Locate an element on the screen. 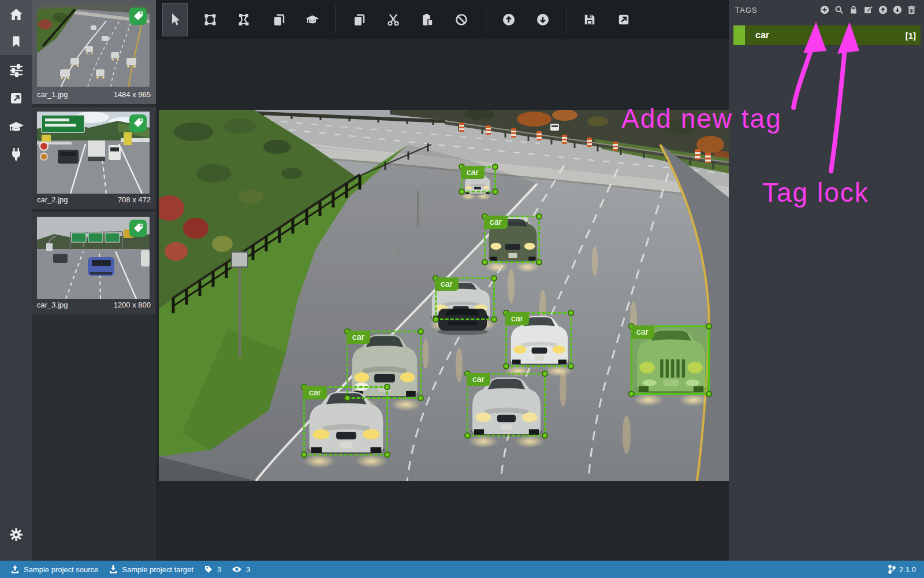  region-car-7-selected: car is located at coordinates (670, 360).